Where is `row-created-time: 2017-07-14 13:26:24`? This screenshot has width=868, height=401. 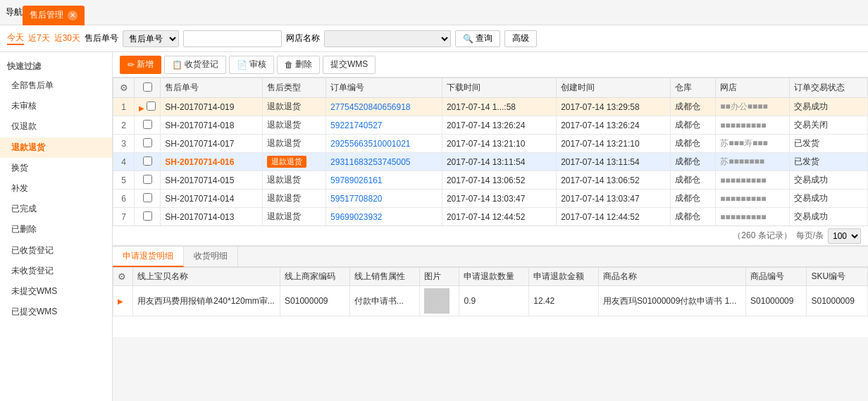 row-created-time: 2017-07-14 13:26:24 is located at coordinates (614, 125).